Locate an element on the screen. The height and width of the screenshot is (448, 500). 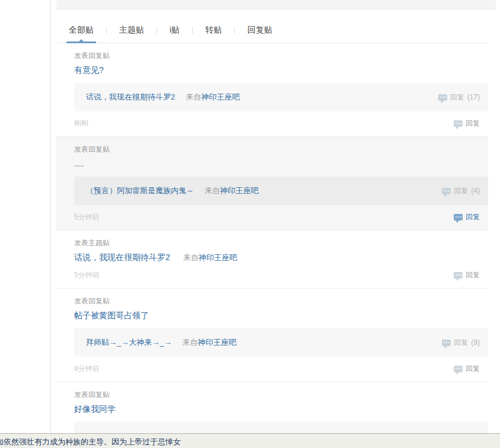
quote-reply-count: 回复 (9) is located at coordinates (461, 343).